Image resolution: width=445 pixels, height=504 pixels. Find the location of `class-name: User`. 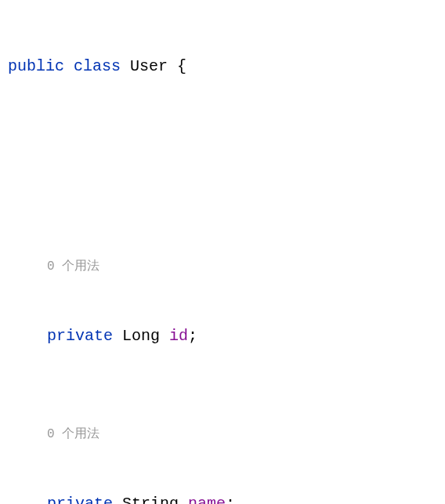

class-name: User is located at coordinates (149, 67).